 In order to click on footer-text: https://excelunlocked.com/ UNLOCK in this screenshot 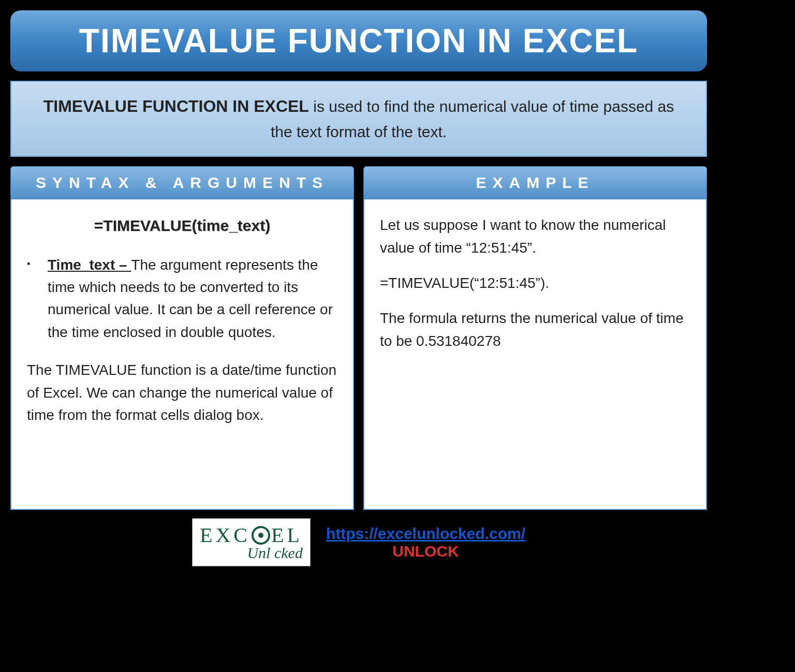, I will do `click(425, 543)`.